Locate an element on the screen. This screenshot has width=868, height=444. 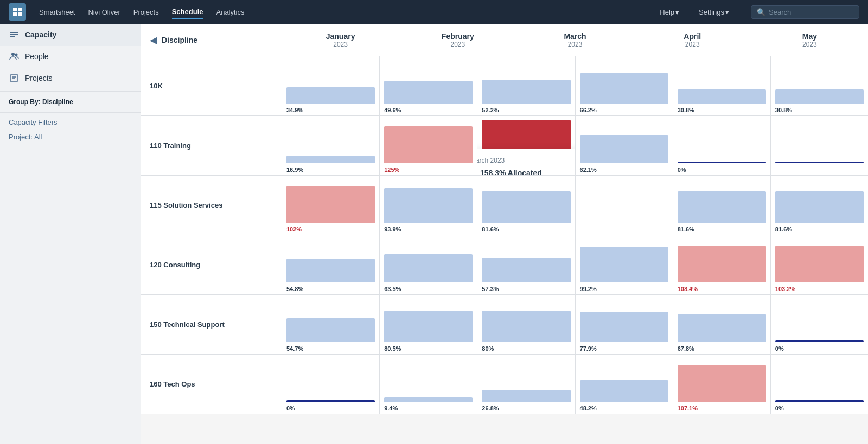
table-row: 10K34.9%49.6%52.2%66.2%30.8%30.8% is located at coordinates (505, 86).